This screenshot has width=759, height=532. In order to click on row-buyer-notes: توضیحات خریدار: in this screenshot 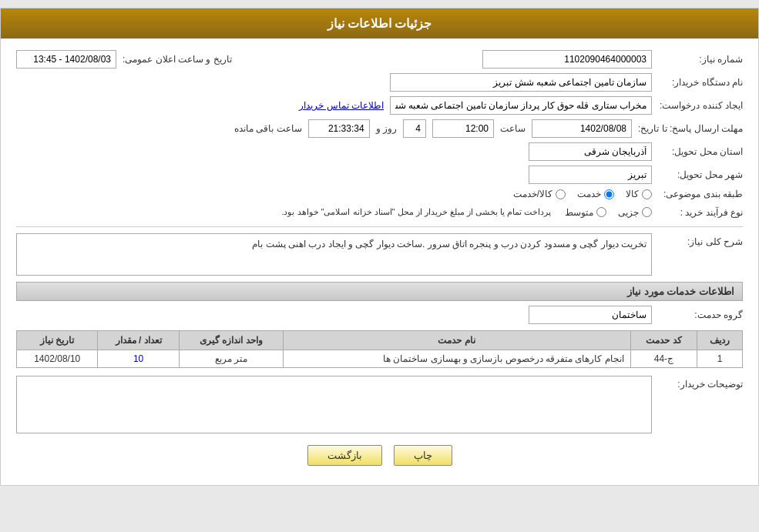, I will do `click(379, 405)`.